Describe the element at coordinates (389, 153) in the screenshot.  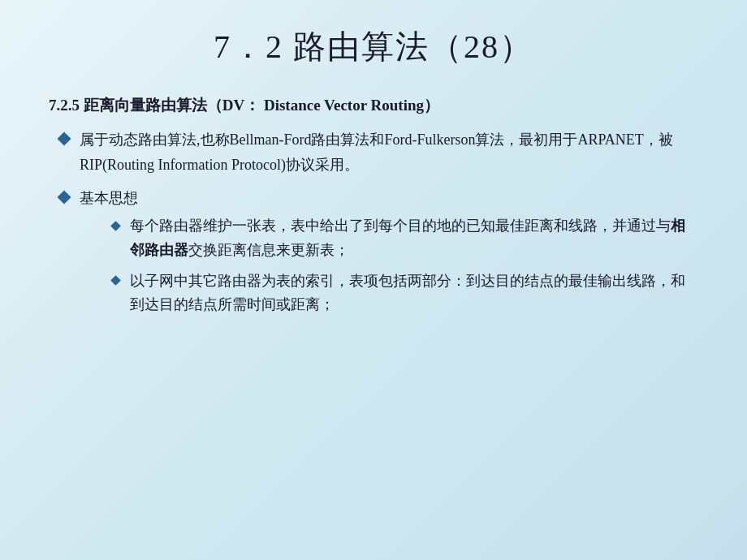
I see `bullet-text-1: 属于动态路由算法,也称Bellman-Ford路由算法和Ford-Fulkers…` at that location.